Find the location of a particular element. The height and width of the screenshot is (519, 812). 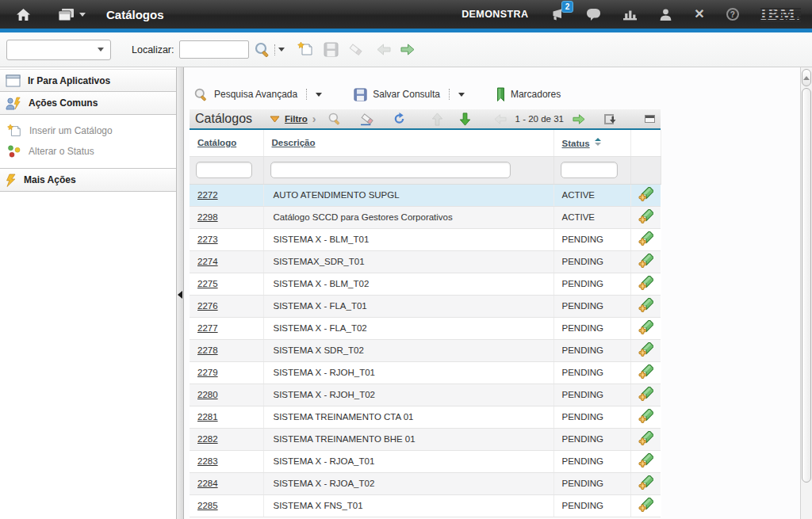

catalog-link: 2273 is located at coordinates (208, 239).